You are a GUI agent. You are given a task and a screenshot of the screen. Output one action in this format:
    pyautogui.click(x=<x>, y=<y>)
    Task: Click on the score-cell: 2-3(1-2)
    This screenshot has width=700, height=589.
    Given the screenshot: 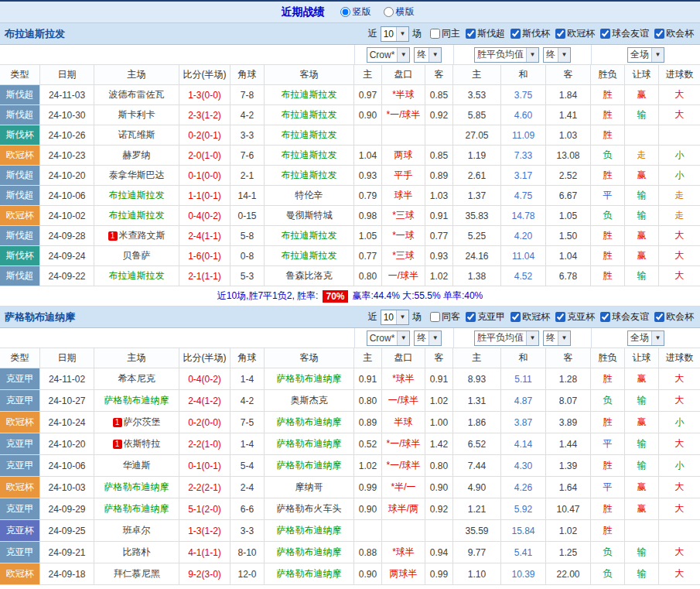 What is the action you would take?
    pyautogui.click(x=205, y=115)
    